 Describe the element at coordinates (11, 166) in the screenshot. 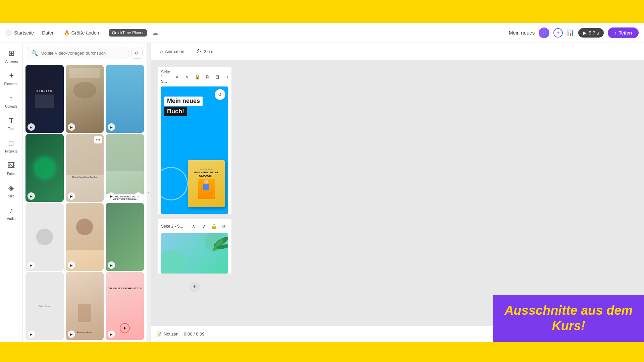

I see `fotos-icon: 🖼` at that location.